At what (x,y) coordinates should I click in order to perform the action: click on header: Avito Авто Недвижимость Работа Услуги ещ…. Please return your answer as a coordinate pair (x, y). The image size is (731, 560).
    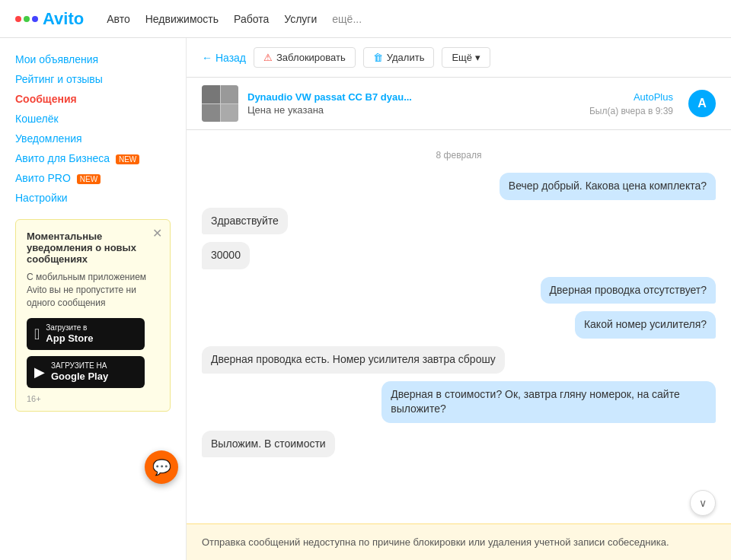
    Looking at the image, I should click on (366, 19).